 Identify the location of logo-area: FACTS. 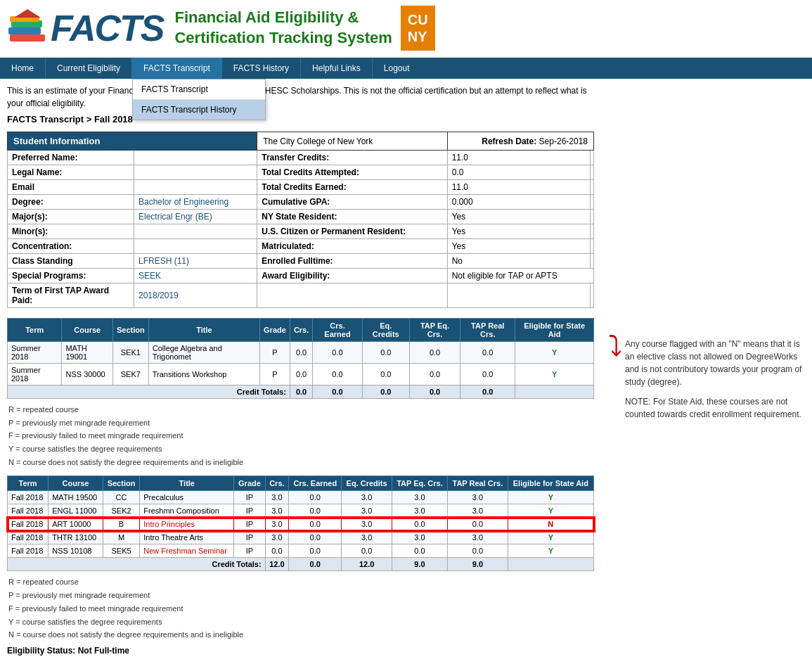
(85, 28).